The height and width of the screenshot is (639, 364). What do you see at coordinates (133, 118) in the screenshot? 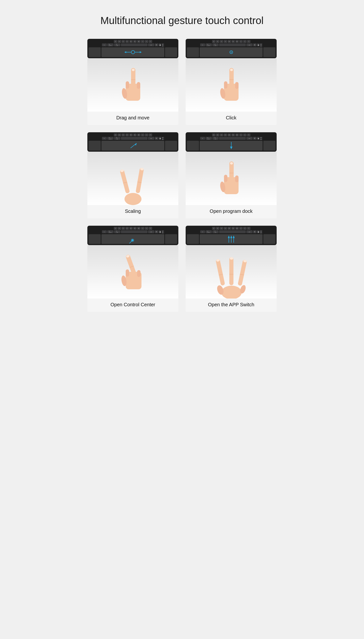
I see `caption-drag-move: Drag and move` at bounding box center [133, 118].